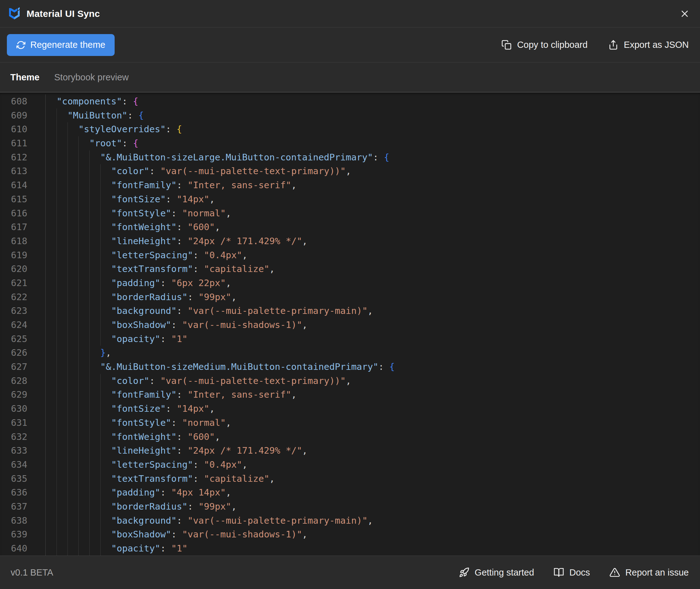 The height and width of the screenshot is (589, 700). Describe the element at coordinates (350, 283) in the screenshot. I see `code-line: 621"padding": "6px 22px",` at that location.